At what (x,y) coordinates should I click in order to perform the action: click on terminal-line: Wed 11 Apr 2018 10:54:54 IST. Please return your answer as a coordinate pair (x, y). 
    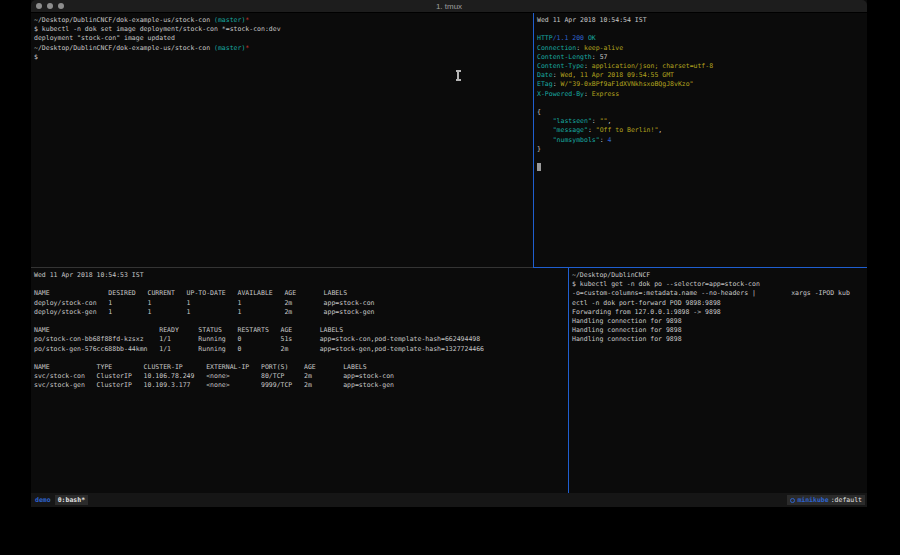
    Looking at the image, I should click on (702, 20).